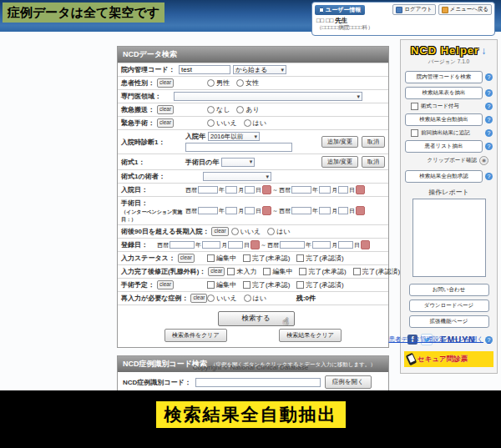 The height and width of the screenshot is (448, 501). I want to click on open-case-button: 症例を開く, so click(348, 382).